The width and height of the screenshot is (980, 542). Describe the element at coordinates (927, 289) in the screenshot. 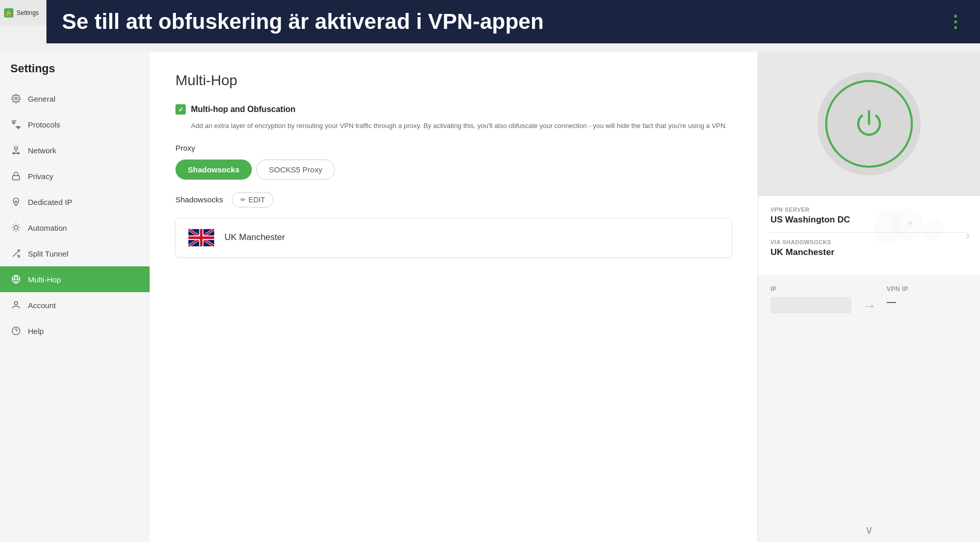

I see `vpn-ip-label: VPN IP` at that location.